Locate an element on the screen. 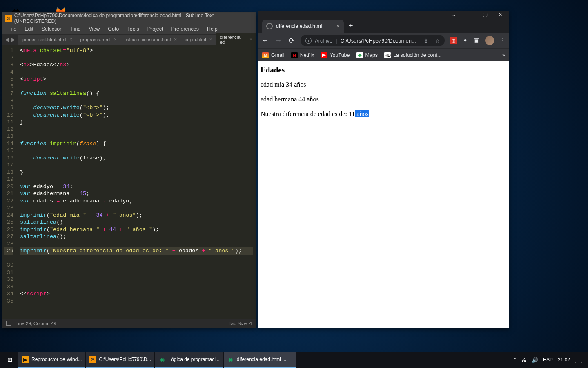 The image size is (588, 368). status-cursor: Line 29, Column 49 is located at coordinates (36, 323).